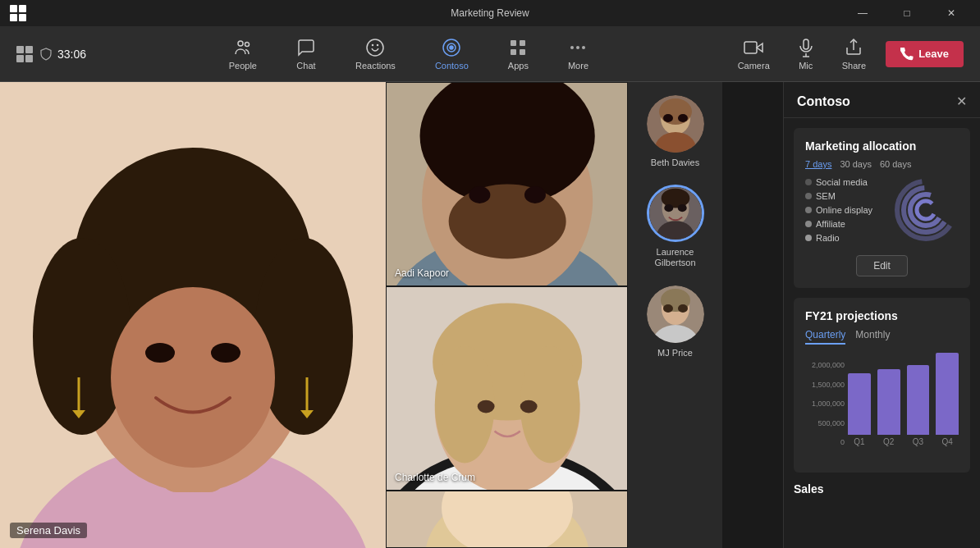  Describe the element at coordinates (845, 210) in the screenshot. I see `legend-online-display: Online display` at that location.